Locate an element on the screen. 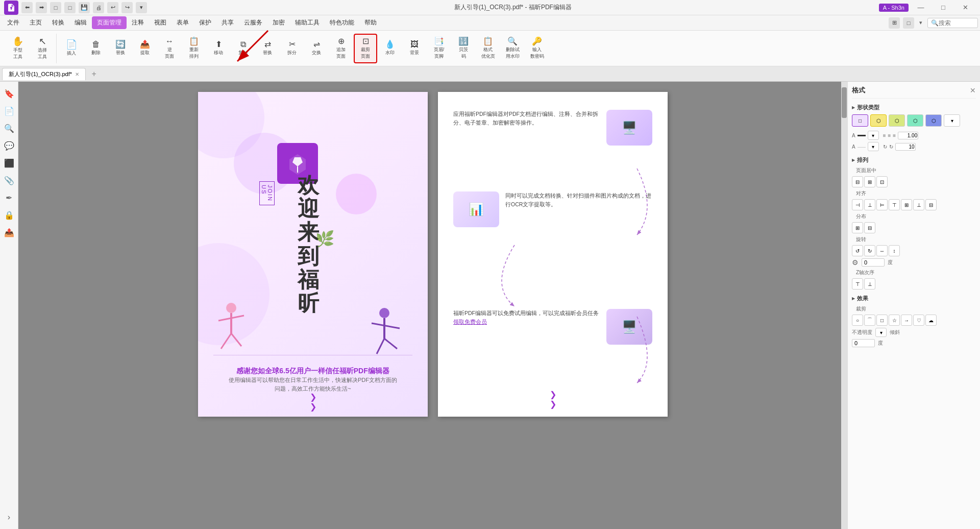 This screenshot has height=529, width=980. sidebar-bookmark-icon: 🔖 is located at coordinates (9, 93).